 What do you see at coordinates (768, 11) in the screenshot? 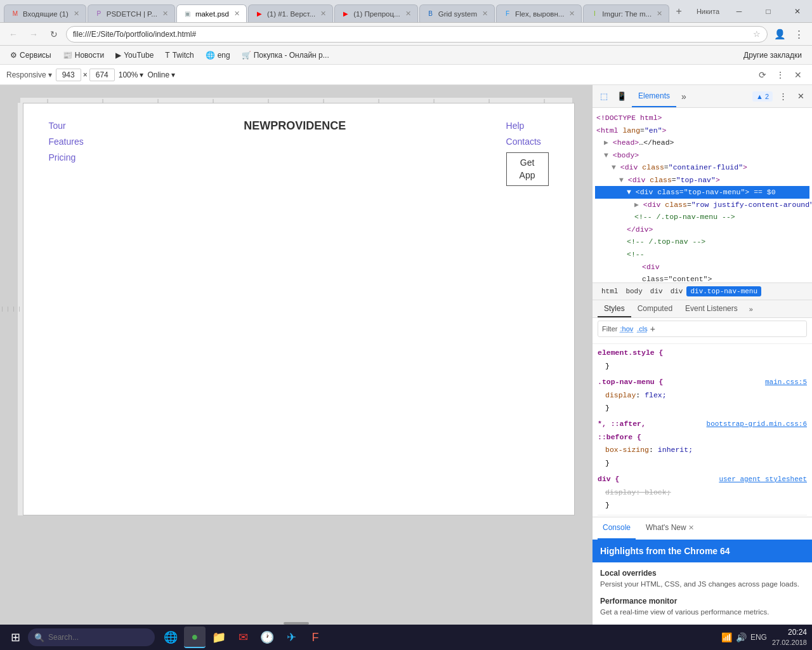
I see `maximize-button: □` at bounding box center [768, 11].